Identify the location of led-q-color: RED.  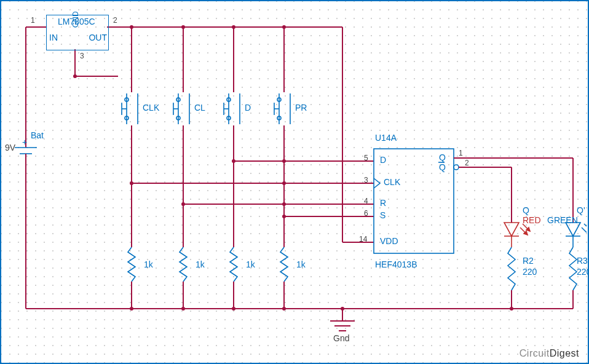
(532, 220).